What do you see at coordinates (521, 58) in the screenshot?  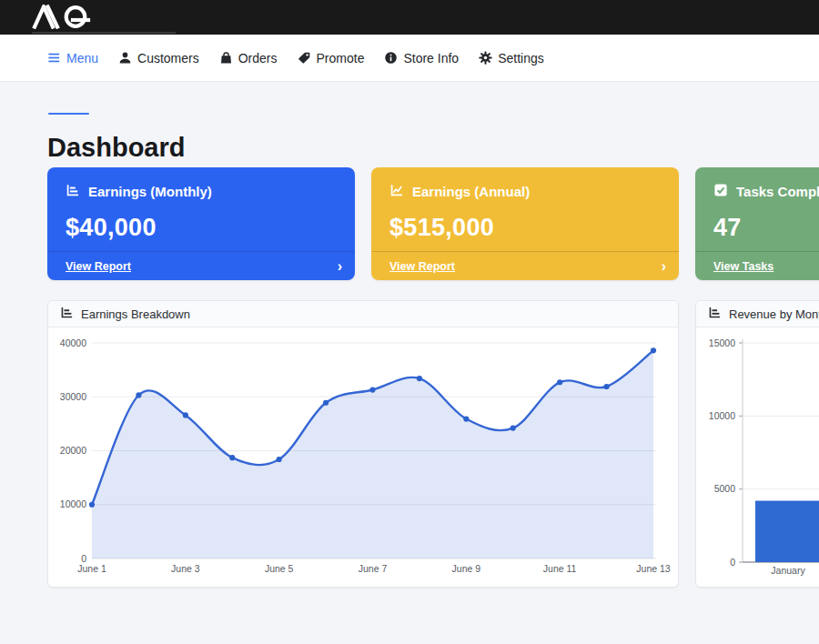 I see `nav-item-label: Settings` at bounding box center [521, 58].